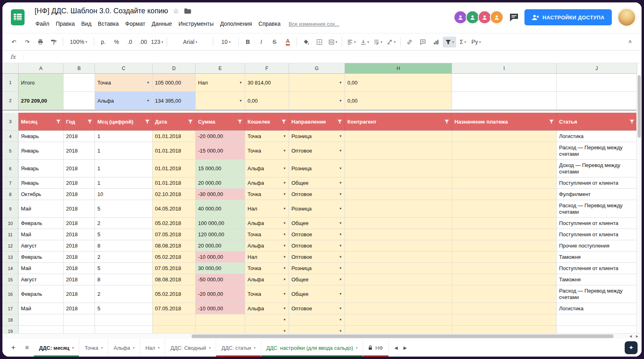  I want to click on cell-G18: ▼, so click(317, 320).